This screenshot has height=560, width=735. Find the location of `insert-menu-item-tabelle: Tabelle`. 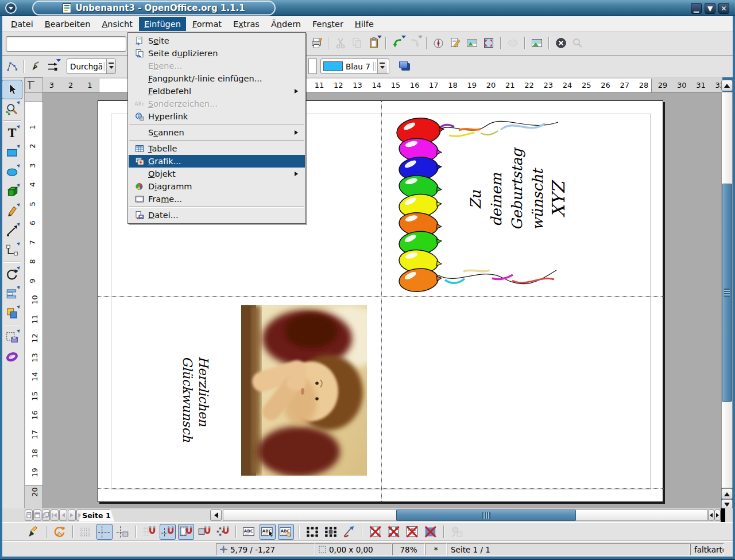

insert-menu-item-tabelle: Tabelle is located at coordinates (217, 149).